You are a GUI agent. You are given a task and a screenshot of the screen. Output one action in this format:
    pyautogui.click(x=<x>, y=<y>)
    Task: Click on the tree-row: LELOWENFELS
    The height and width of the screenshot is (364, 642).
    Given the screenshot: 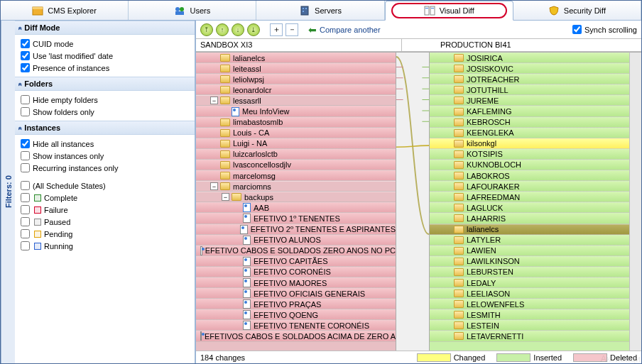 What is the action you would take?
    pyautogui.click(x=530, y=304)
    